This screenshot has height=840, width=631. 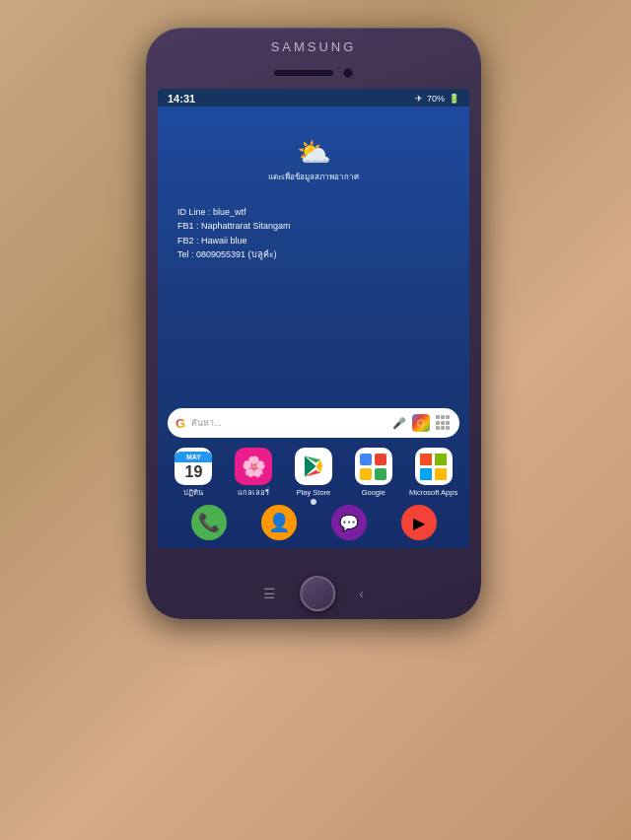 What do you see at coordinates (180, 424) in the screenshot?
I see `google-logo: G` at bounding box center [180, 424].